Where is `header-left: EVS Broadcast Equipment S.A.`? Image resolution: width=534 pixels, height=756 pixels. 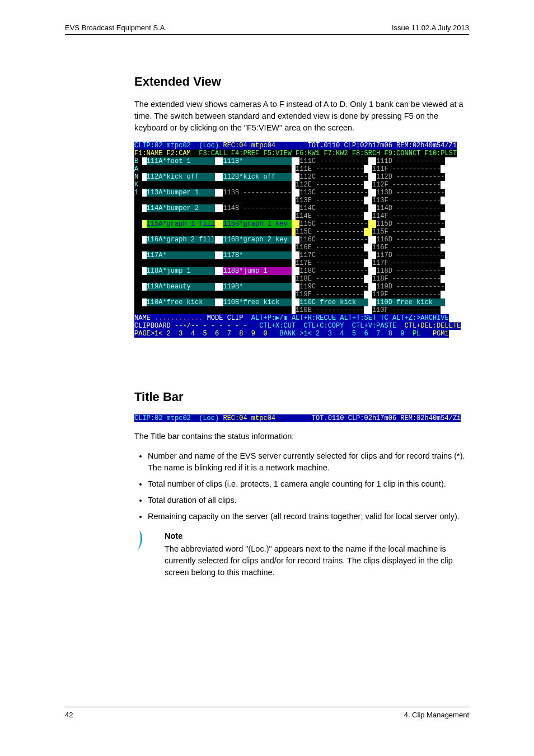
header-left: EVS Broadcast Equipment S.A. is located at coordinates (116, 28).